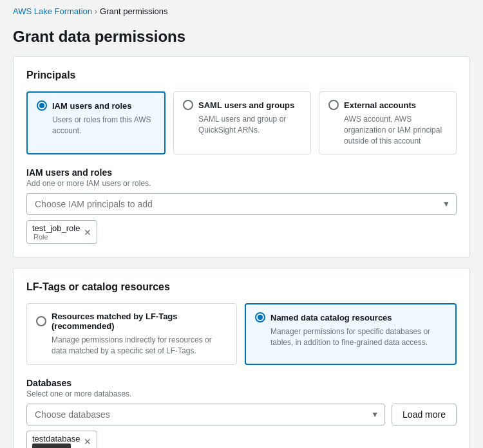 This screenshot has width=483, height=448. Describe the element at coordinates (350, 337) in the screenshot. I see `lf-tags-option-named-desc: Manager permissions for specific databas…` at that location.